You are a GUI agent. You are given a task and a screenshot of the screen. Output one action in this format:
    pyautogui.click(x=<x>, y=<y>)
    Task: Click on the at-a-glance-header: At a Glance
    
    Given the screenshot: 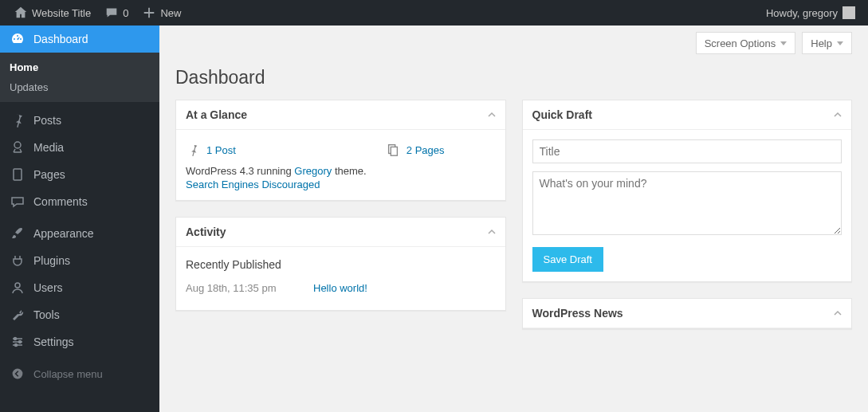 What is the action you would take?
    pyautogui.click(x=341, y=115)
    